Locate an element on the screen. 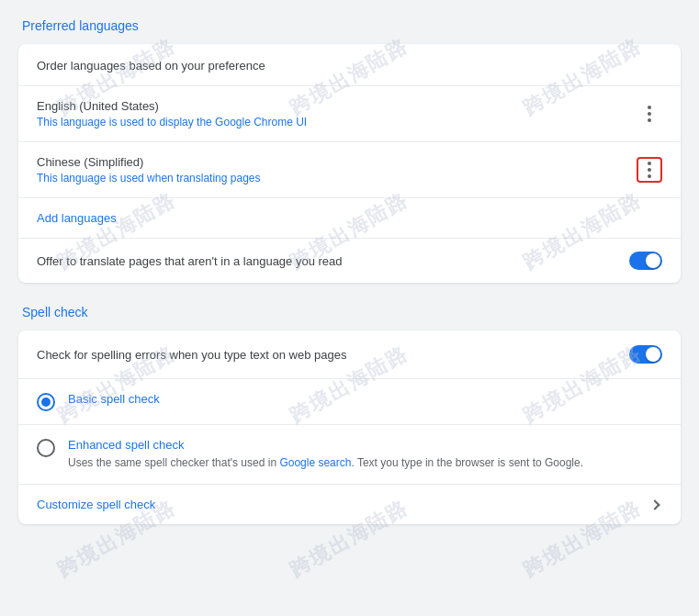 Image resolution: width=699 pixels, height=616 pixels. translate-toggle-row: Offer to translate pages that aren't in … is located at coordinates (349, 261).